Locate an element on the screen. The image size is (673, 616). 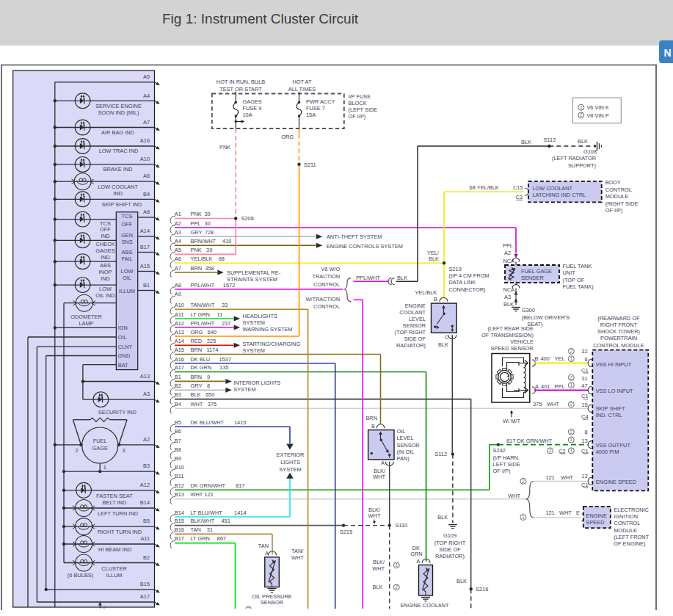
svg-text: LEFT TURN IND is located at coordinates (117, 514).